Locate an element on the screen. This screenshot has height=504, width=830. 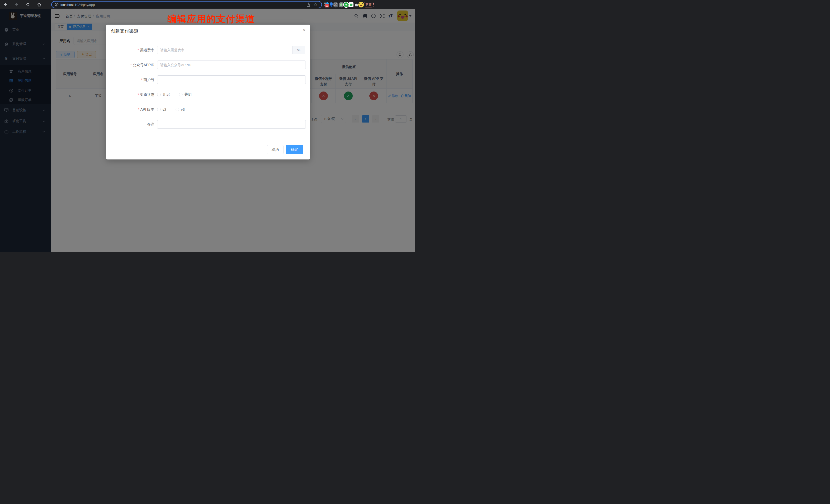
ext-badge: 10 is located at coordinates (327, 6).